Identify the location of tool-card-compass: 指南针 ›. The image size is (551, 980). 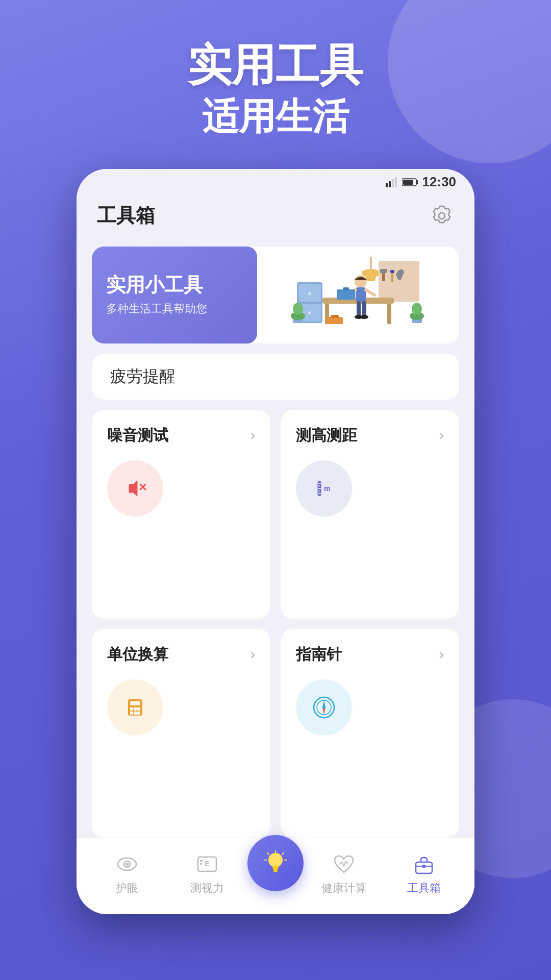
(370, 733).